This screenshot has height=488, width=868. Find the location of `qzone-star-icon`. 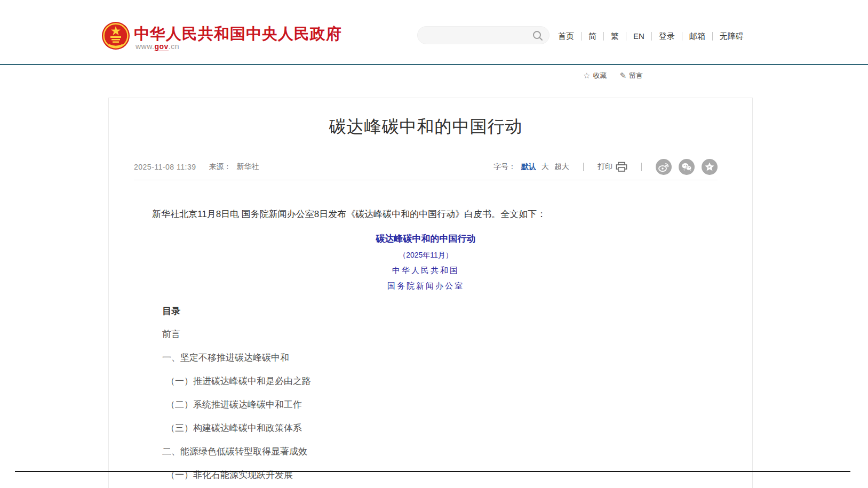

qzone-star-icon is located at coordinates (710, 167).